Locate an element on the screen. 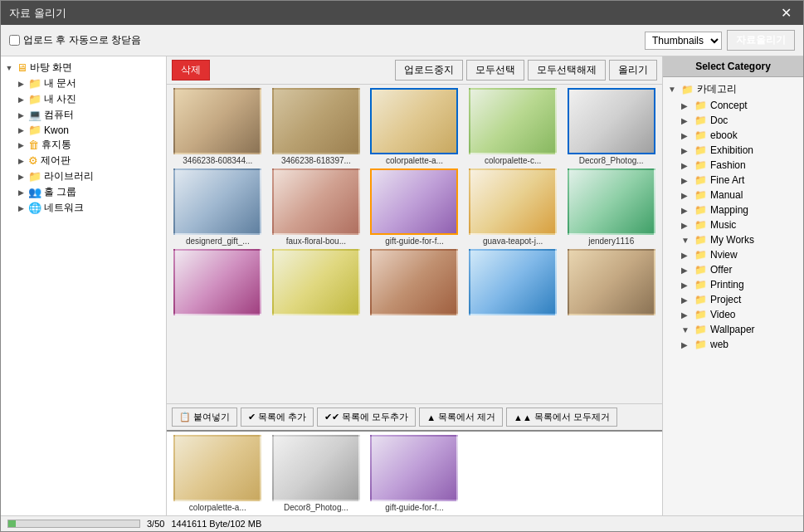 Image resolution: width=804 pixels, height=532 pixels. cat-expand-icon: ▼ is located at coordinates (686, 330).